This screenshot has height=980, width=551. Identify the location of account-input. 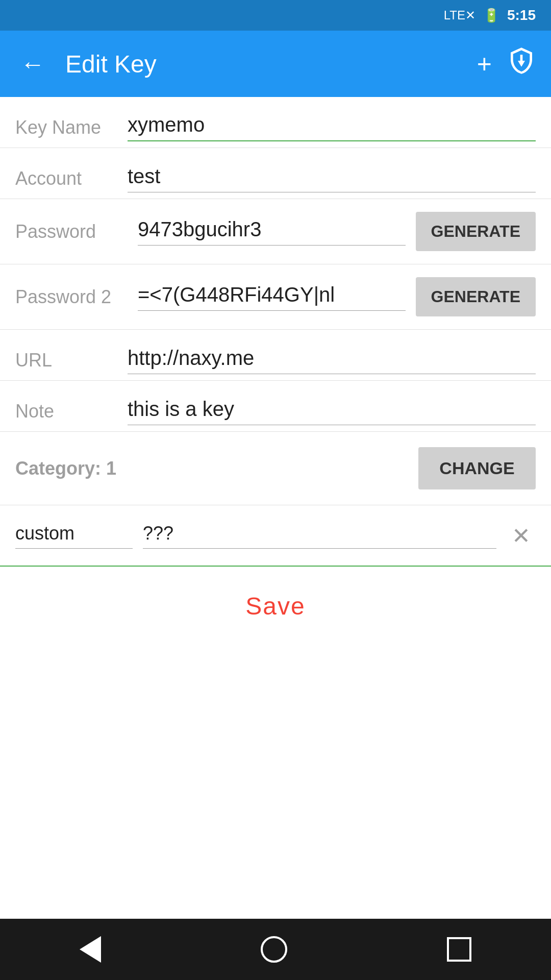
(332, 179).